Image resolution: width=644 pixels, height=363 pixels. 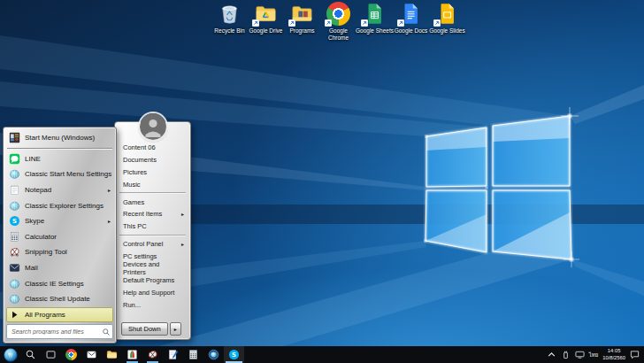 What do you see at coordinates (152, 214) in the screenshot?
I see `start-menu-item-recent-items: Recent Items▸` at bounding box center [152, 214].